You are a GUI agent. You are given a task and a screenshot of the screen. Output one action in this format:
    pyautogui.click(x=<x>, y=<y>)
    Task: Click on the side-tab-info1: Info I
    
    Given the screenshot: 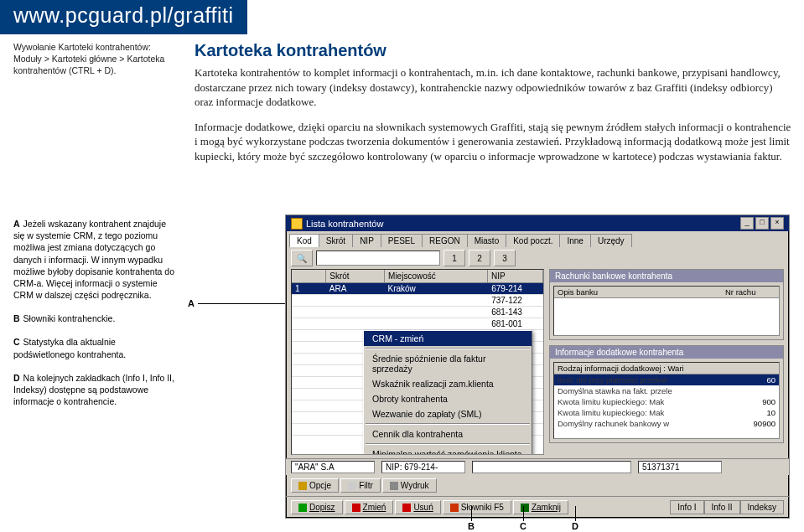 What is the action you would take?
    pyautogui.click(x=687, y=508)
    